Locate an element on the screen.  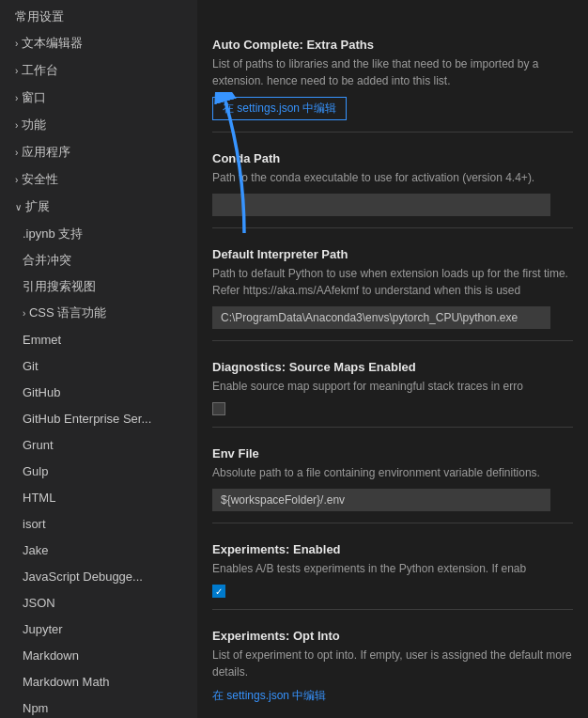
sidebar-item-: › 安全性 is located at coordinates (99, 180).